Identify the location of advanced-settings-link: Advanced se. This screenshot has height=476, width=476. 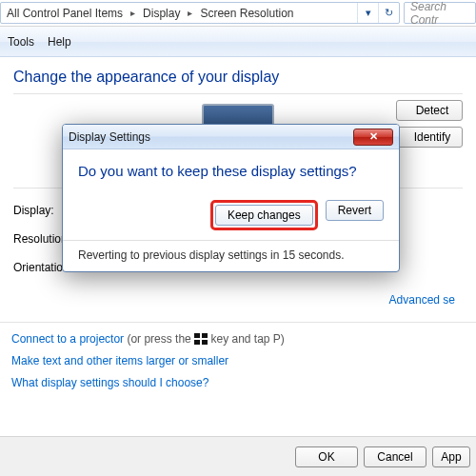
(238, 302).